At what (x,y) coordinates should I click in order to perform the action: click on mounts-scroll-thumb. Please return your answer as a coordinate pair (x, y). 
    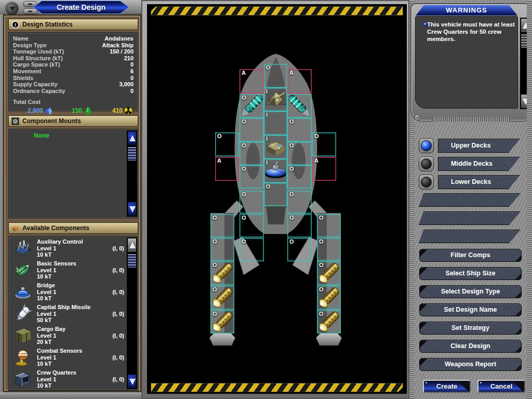
    Looking at the image, I should click on (132, 154).